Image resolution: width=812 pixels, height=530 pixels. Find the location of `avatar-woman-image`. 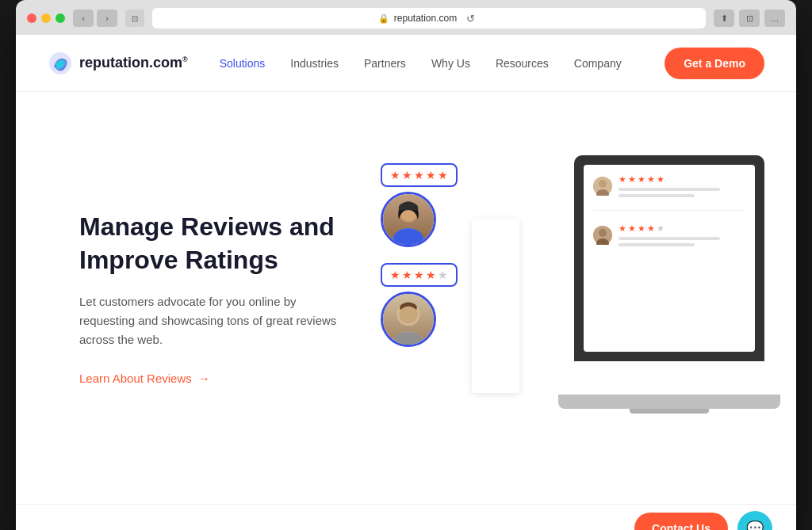

avatar-woman-image is located at coordinates (408, 219).